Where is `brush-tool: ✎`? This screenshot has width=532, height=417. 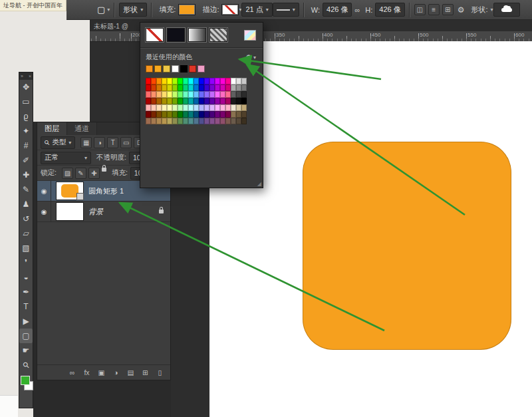
brush-tool: ✎ is located at coordinates (26, 190).